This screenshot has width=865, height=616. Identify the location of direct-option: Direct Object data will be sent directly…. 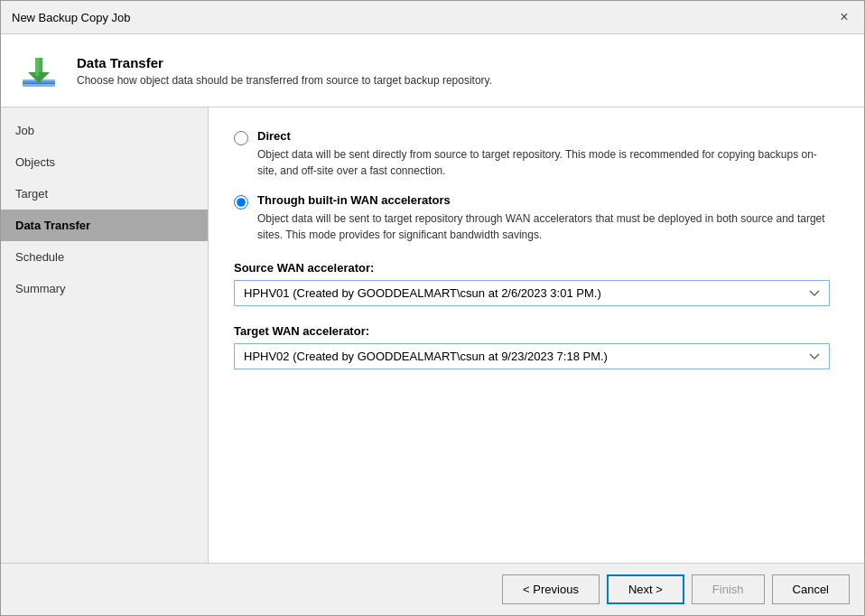
(536, 154).